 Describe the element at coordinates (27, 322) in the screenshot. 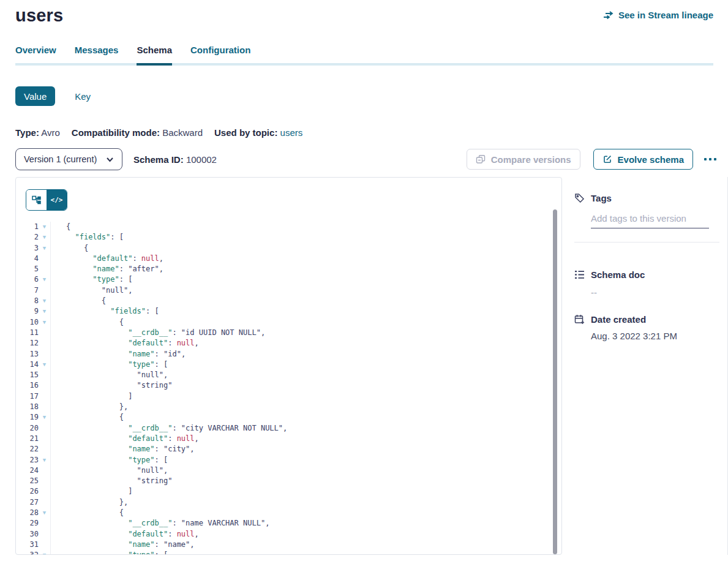

I see `line-number: 10` at that location.